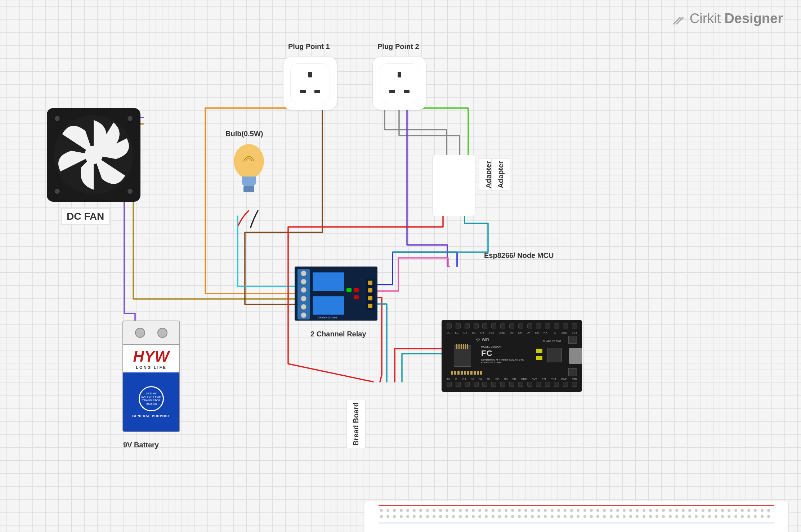 This screenshot has height=532, width=801. What do you see at coordinates (462, 347) in the screenshot?
I see `mcu-antenna` at bounding box center [462, 347].